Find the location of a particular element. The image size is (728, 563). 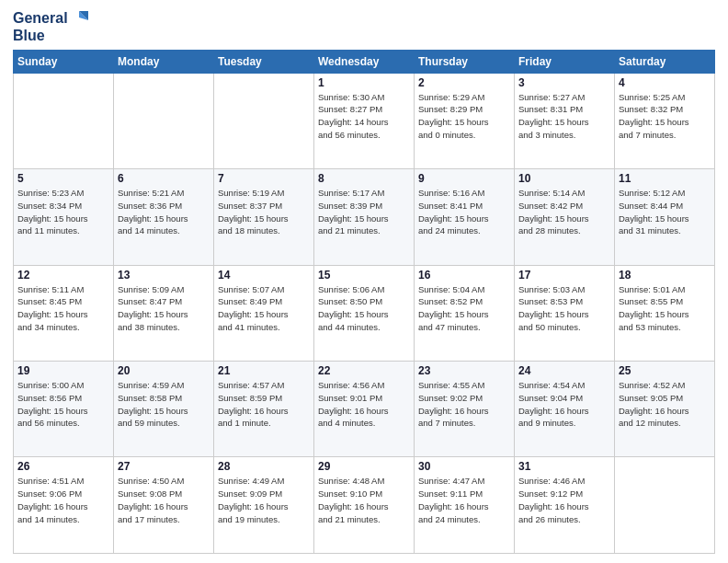

day-info: Sunrise: 5:03 AM Sunset: 8:53 PM Dayligh… is located at coordinates (564, 309).